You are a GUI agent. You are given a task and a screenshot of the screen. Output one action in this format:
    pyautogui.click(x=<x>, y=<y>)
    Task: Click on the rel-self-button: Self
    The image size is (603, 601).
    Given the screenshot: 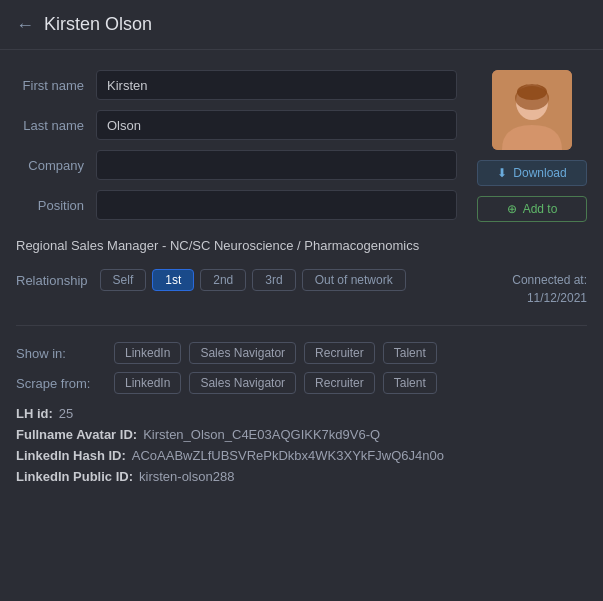 What is the action you would take?
    pyautogui.click(x=124, y=280)
    